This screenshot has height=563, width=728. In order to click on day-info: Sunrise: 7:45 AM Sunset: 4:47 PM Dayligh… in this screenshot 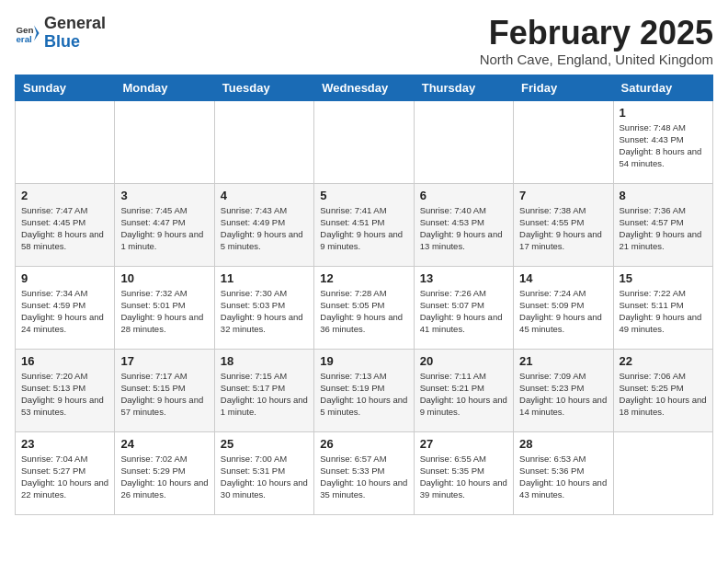, I will do `click(164, 228)`.